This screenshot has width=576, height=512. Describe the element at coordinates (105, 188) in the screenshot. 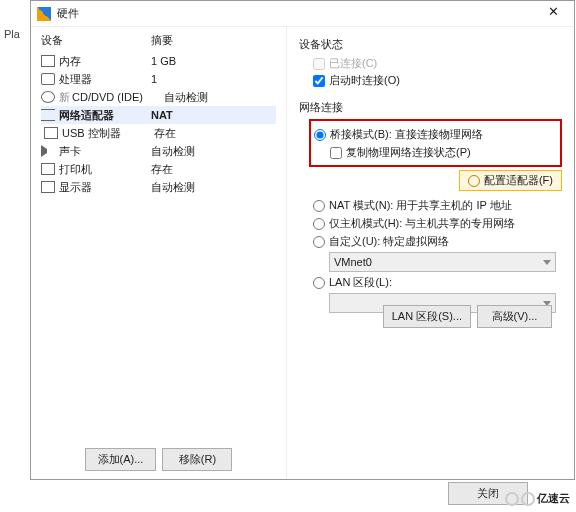

I see `device-name: 显示器` at that location.